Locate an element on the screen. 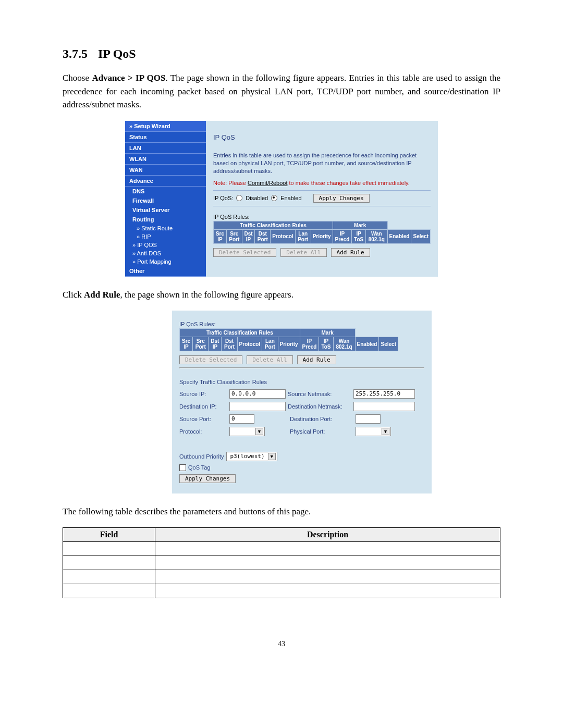 This screenshot has width=563, height=728. dest-ip-input is located at coordinates (258, 406).